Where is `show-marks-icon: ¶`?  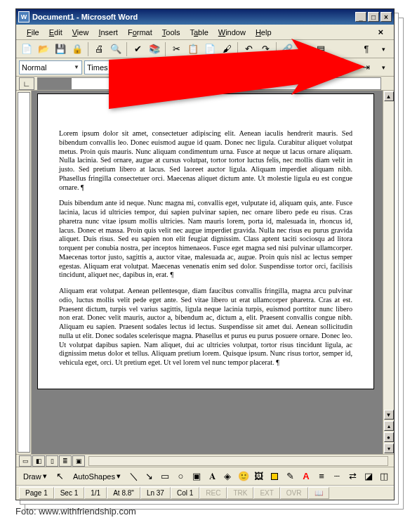
show-marks-icon: ¶ is located at coordinates (366, 49).